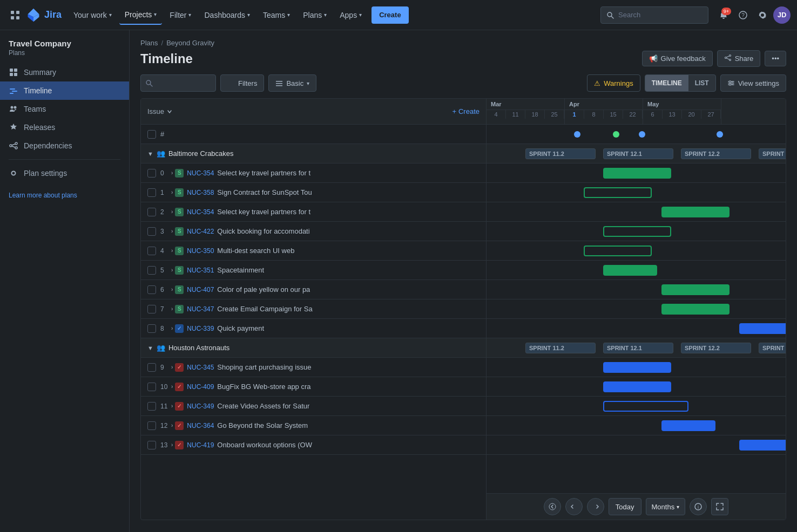  What do you see at coordinates (65, 109) in the screenshot?
I see `sidebar-item-teams: Teams` at bounding box center [65, 109].